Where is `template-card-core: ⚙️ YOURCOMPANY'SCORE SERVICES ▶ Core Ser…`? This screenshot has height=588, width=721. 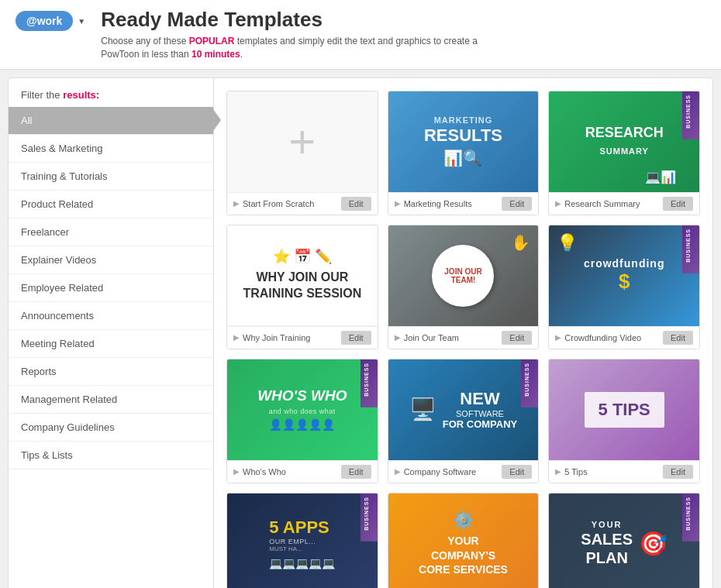
template-card-core: ⚙️ YOURCOMPANY'SCORE SERVICES ▶ Core Ser… is located at coordinates (464, 541).